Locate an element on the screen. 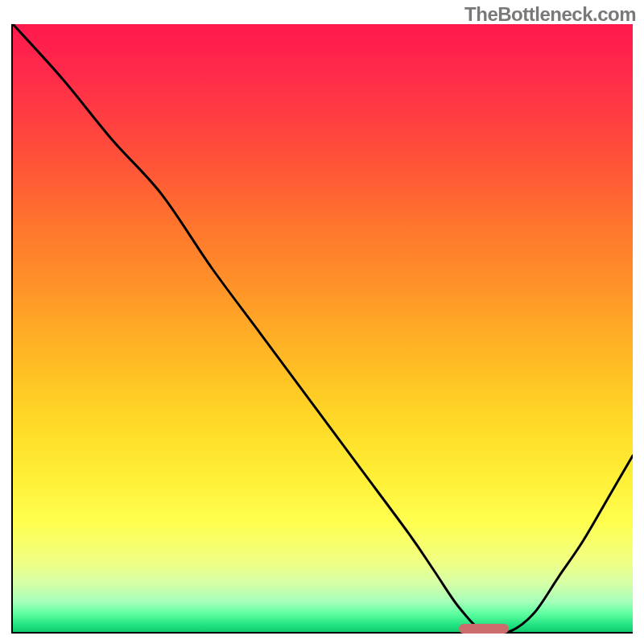  y-axis-line is located at coordinates (12, 328).